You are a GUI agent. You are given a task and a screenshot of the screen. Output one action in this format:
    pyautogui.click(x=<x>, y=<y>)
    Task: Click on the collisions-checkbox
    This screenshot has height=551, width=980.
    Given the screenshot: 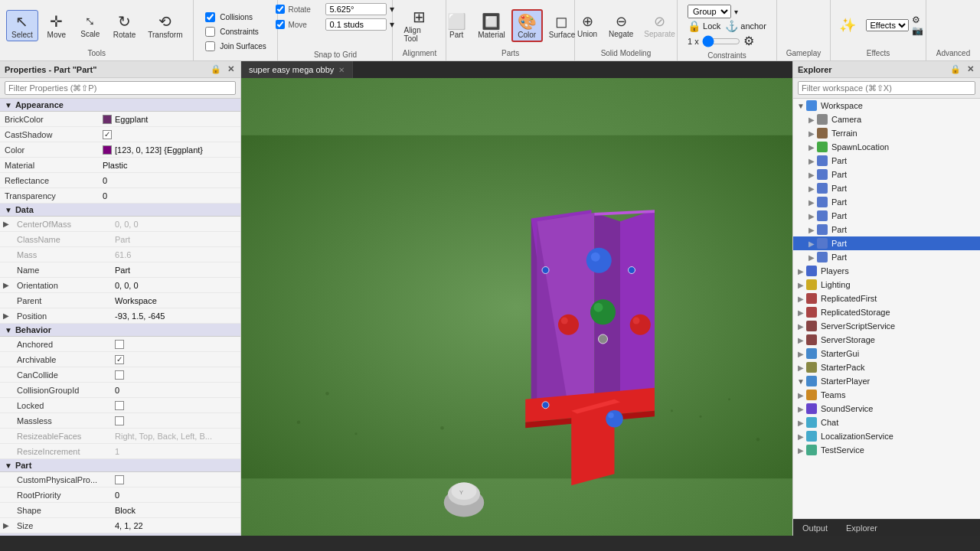 What is the action you would take?
    pyautogui.click(x=210, y=17)
    